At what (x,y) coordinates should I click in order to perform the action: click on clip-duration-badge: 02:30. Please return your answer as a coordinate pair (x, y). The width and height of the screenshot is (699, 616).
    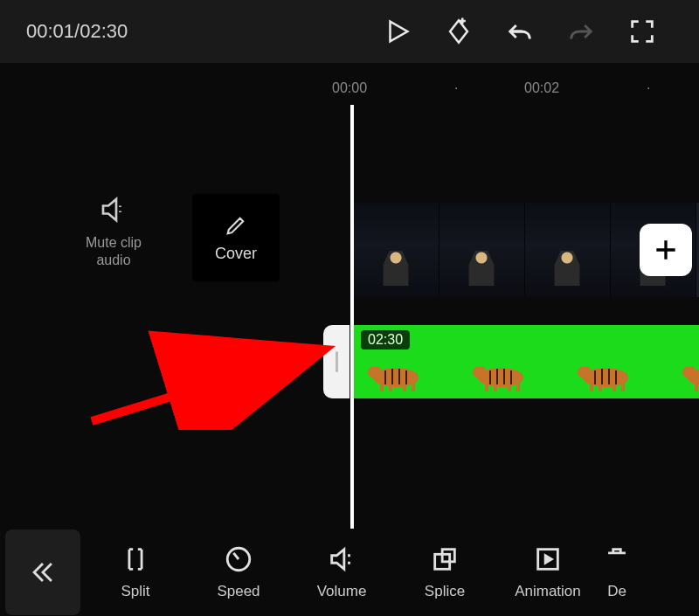
    Looking at the image, I should click on (385, 340).